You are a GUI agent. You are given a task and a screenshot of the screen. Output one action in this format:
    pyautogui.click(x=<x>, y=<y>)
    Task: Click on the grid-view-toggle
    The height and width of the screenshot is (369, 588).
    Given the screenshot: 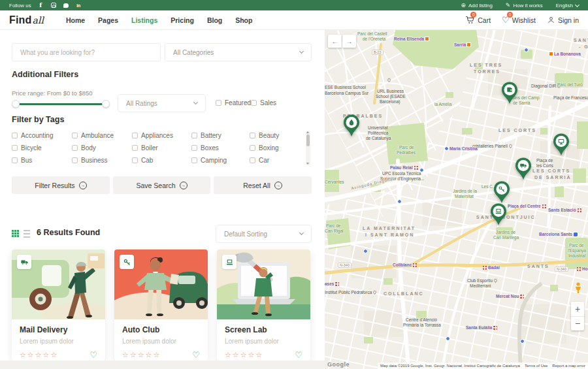 What is the action you would take?
    pyautogui.click(x=16, y=234)
    